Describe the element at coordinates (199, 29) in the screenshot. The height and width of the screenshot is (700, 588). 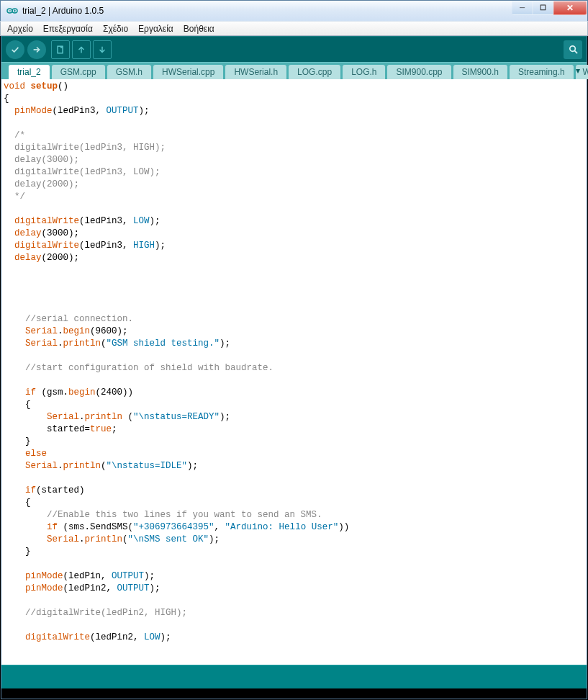
I see `menu-help: Βοήθεια` at that location.